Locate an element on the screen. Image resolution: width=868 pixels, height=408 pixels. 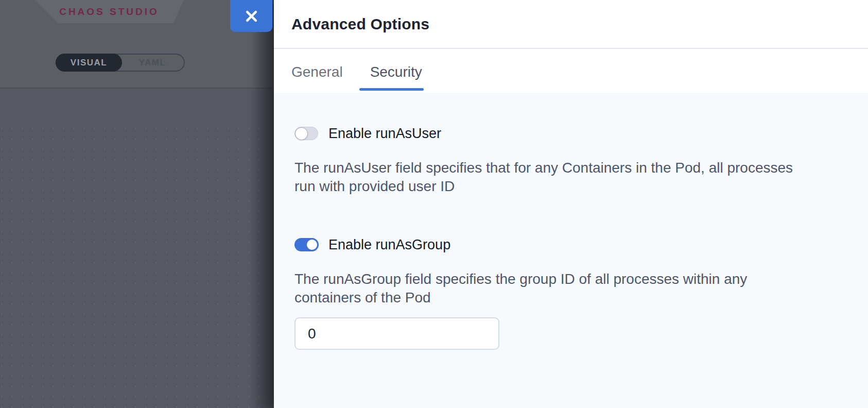
run-as-group-label: Enable runAsGroup is located at coordinates (389, 245).